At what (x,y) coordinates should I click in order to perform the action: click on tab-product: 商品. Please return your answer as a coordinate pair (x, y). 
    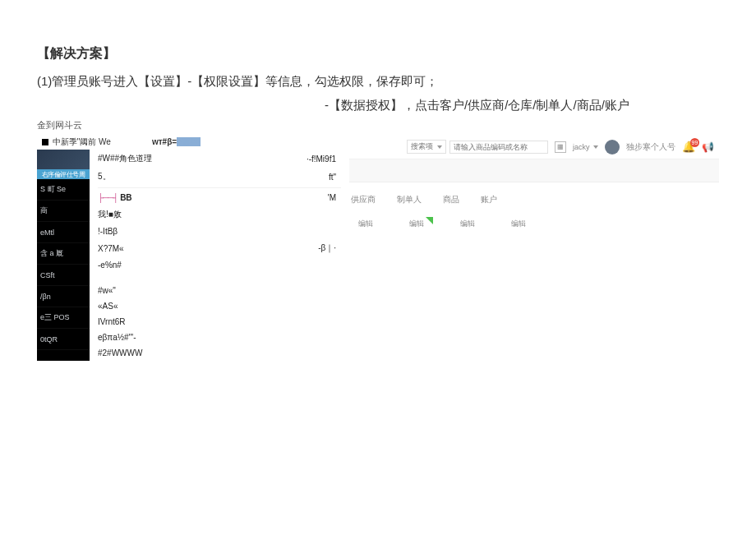
    Looking at the image, I should click on (451, 200).